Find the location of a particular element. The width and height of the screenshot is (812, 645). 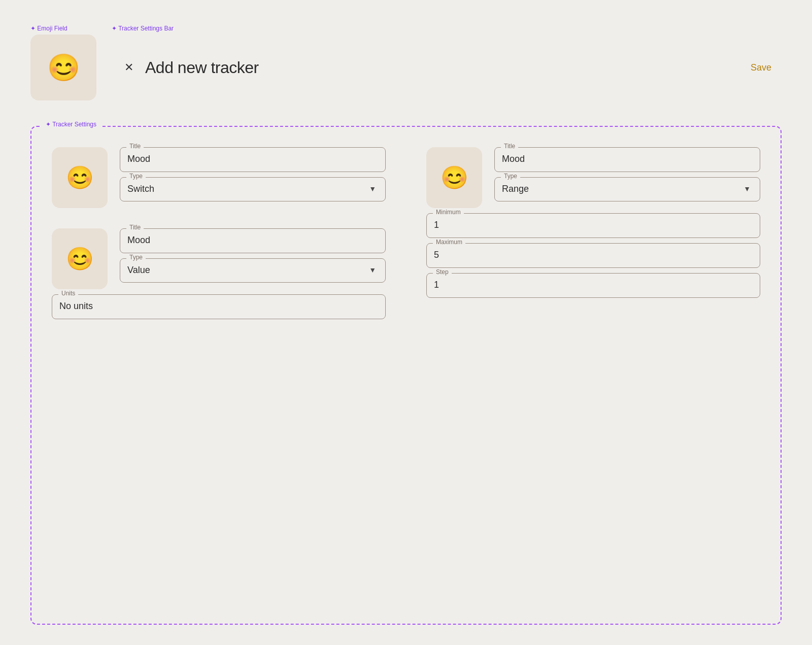

minimum-input is located at coordinates (593, 225).